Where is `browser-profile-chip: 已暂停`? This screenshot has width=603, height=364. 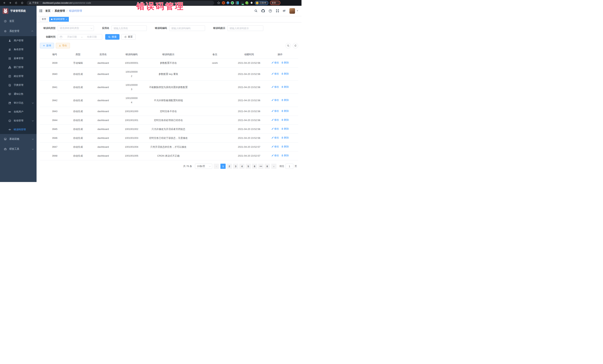
browser-profile-chip: 已暂停 is located at coordinates (261, 3).